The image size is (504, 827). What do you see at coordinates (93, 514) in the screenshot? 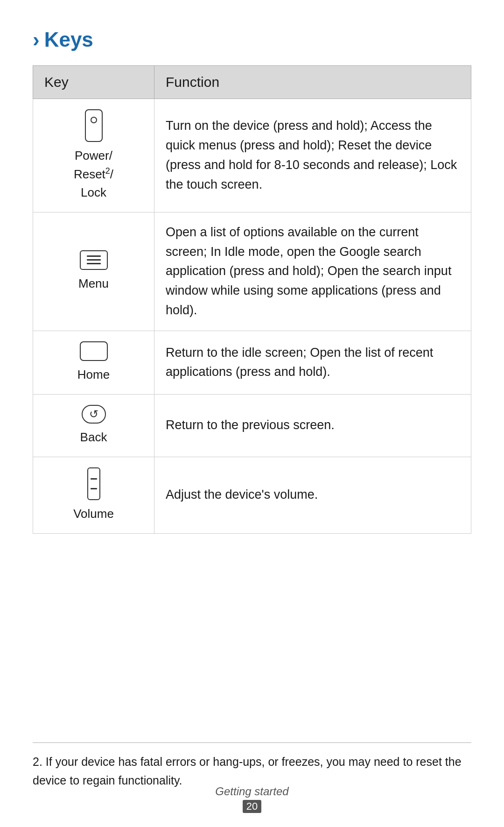
I see `key-label-volume: Volume` at bounding box center [93, 514].